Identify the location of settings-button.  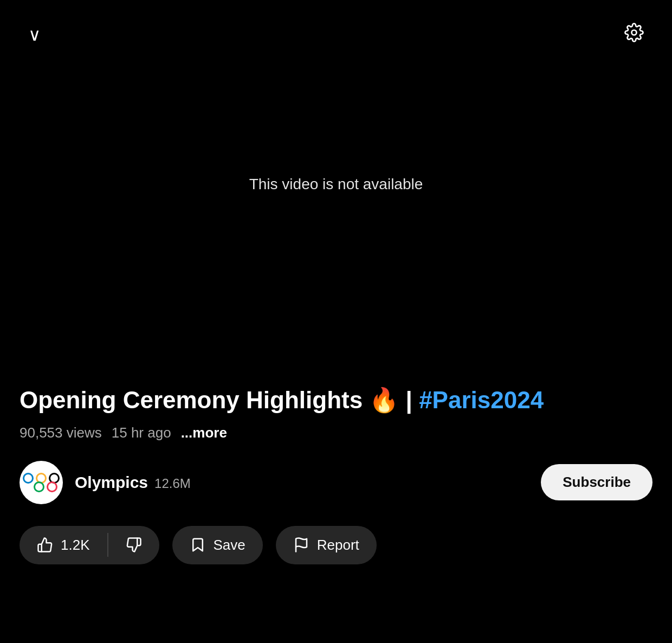
(634, 34).